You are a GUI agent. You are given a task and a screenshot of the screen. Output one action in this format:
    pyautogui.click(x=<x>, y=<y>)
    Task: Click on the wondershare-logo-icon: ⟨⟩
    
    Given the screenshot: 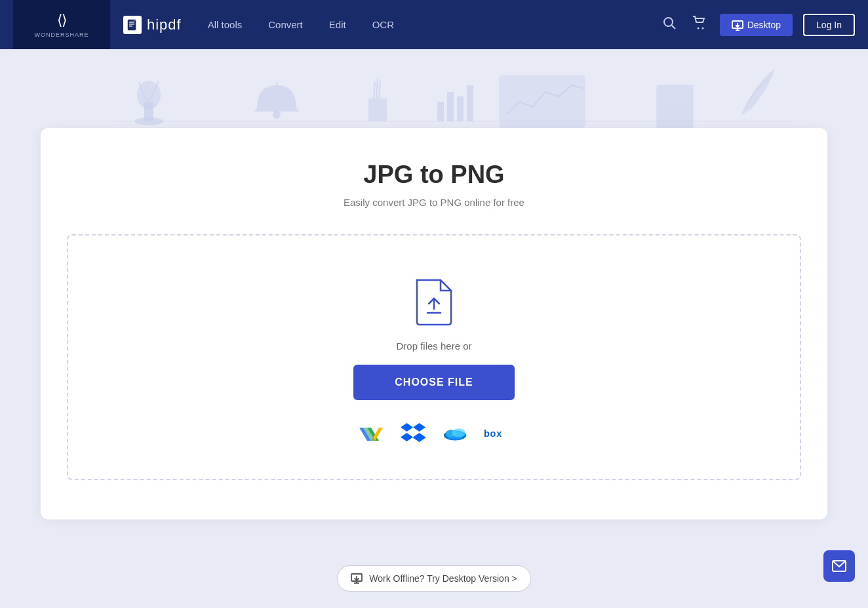 What is the action you would take?
    pyautogui.click(x=62, y=20)
    